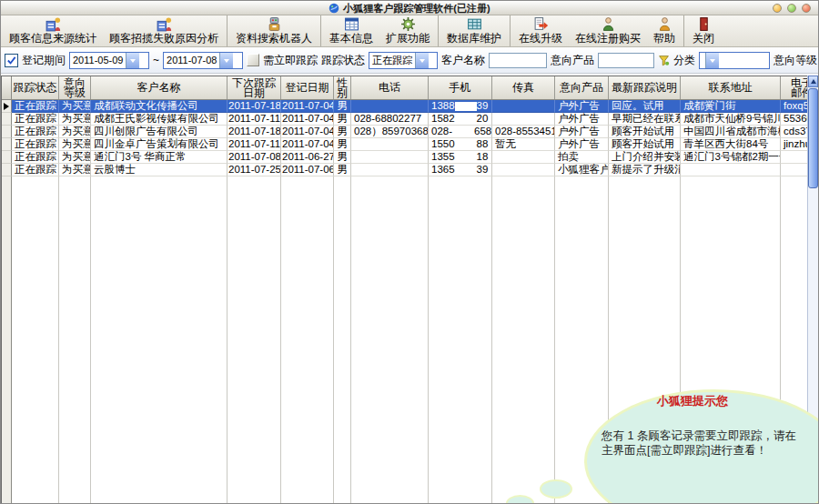 The width and height of the screenshot is (819, 504). I want to click on extended-functions-icon, so click(408, 24).